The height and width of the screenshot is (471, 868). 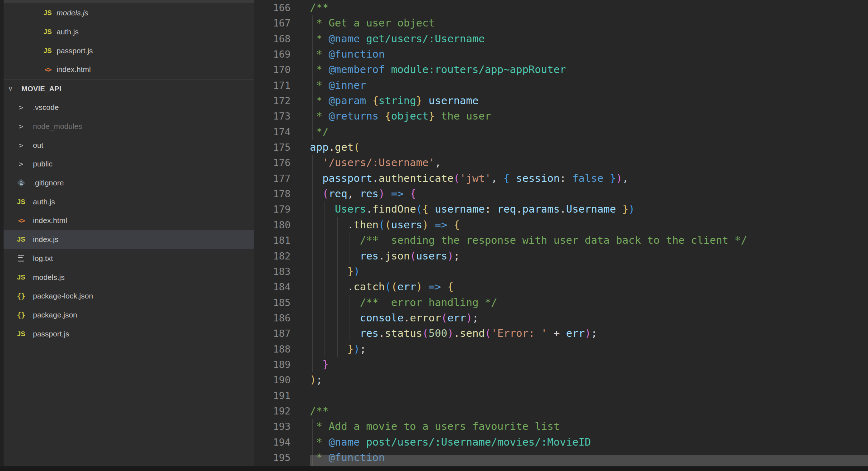 I want to click on tree-item-package-json: {}package.json, so click(x=127, y=315).